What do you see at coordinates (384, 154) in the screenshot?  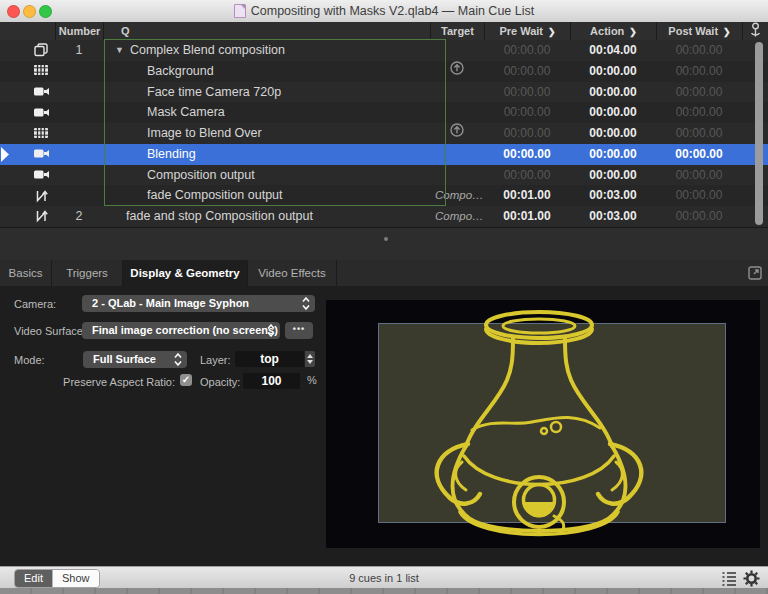 I see `cue-row: Blending00:00.0000:00.0000:00.00` at bounding box center [384, 154].